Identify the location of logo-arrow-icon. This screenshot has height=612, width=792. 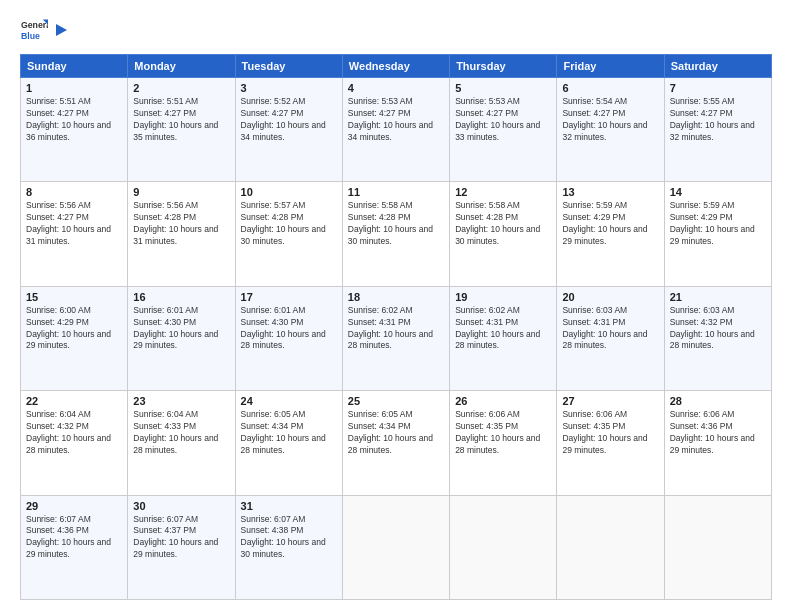
(60, 31).